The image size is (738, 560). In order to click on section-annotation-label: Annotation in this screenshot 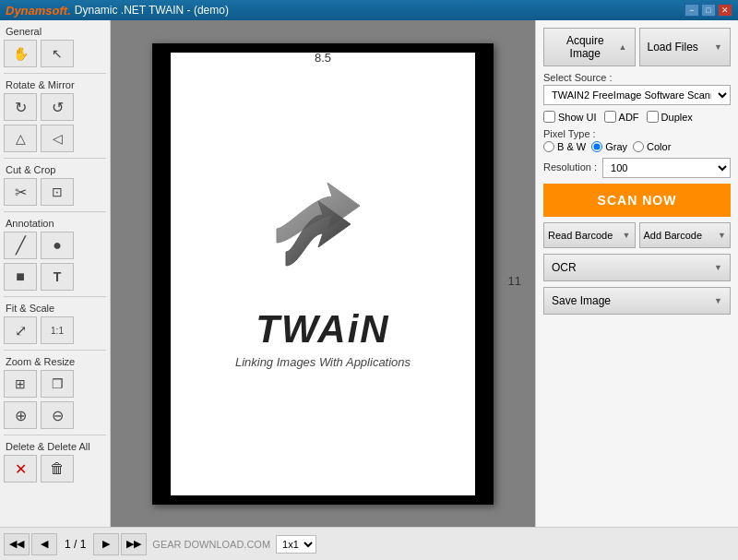, I will do `click(55, 223)`.